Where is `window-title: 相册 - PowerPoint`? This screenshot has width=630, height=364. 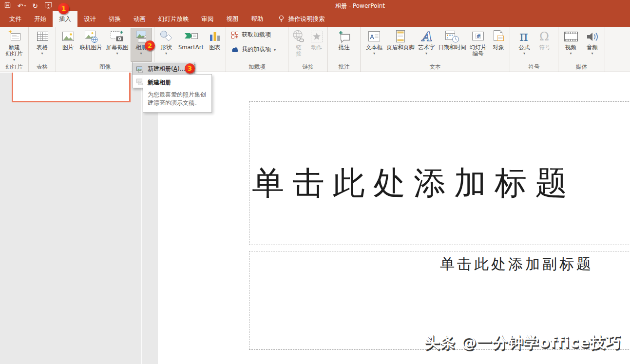
window-title: 相册 - PowerPoint is located at coordinates (360, 6).